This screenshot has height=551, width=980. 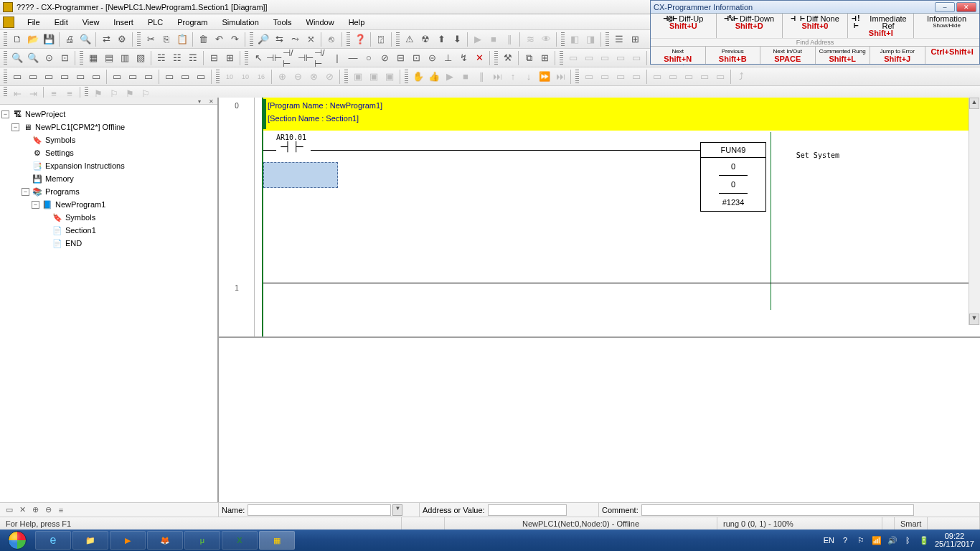 What do you see at coordinates (291, 143) in the screenshot?
I see `contact-ar1001: AR10.01 ─┤ ├─` at bounding box center [291, 143].